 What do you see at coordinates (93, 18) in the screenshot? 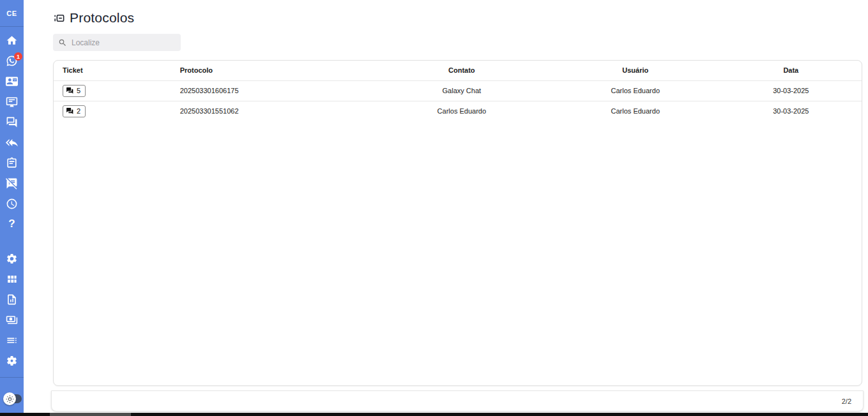
I see `page-header: Protocolos` at bounding box center [93, 18].